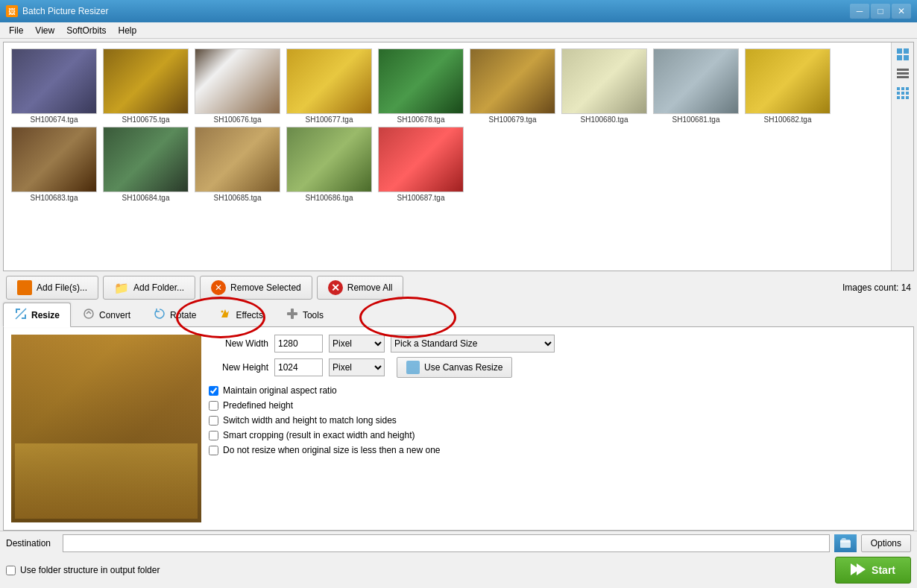 The width and height of the screenshot is (917, 588). I want to click on large-icons-view-button, so click(903, 54).